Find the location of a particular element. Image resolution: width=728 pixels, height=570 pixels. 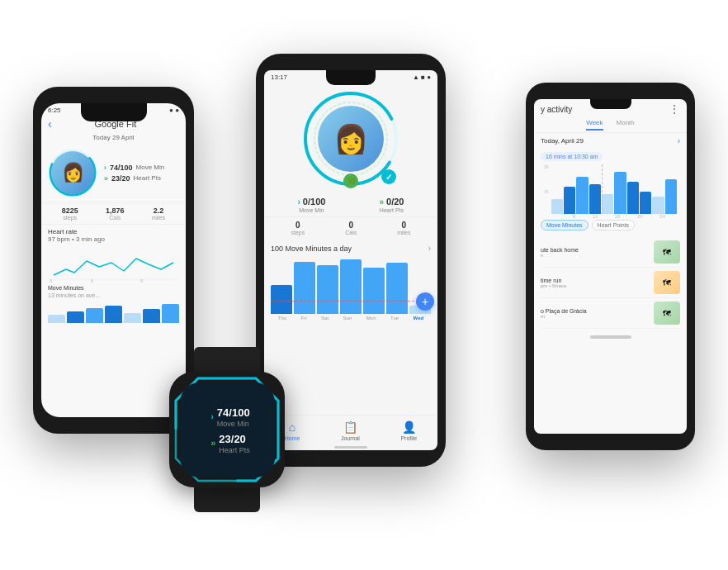

cals-label: Cals is located at coordinates (116, 218).